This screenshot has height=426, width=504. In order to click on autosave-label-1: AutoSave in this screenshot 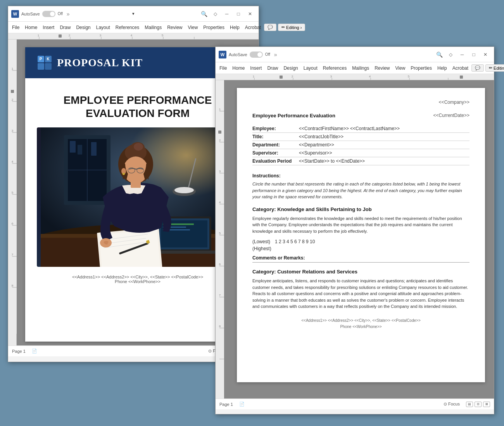, I will do `click(31, 14)`.